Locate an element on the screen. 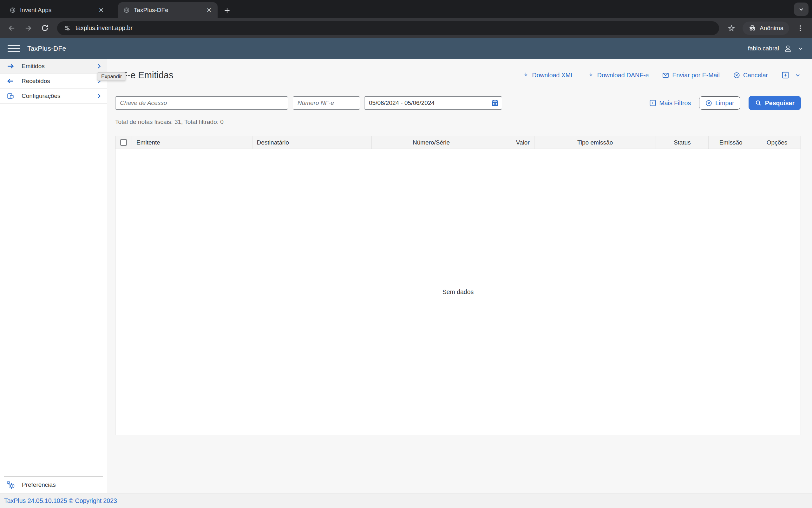 The height and width of the screenshot is (508, 812). sidebar: Emitidos Recebidos Configurações is located at coordinates (54, 276).